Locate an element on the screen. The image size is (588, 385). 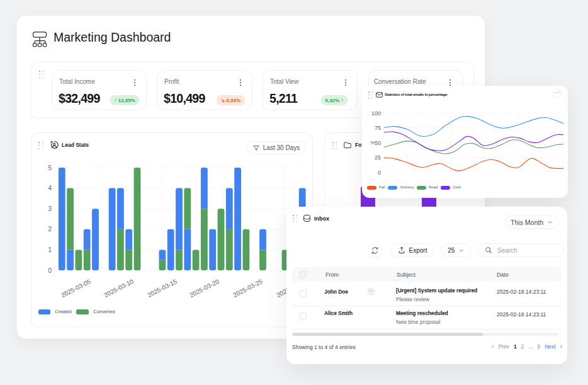
svg-text: 75 is located at coordinates (378, 128).